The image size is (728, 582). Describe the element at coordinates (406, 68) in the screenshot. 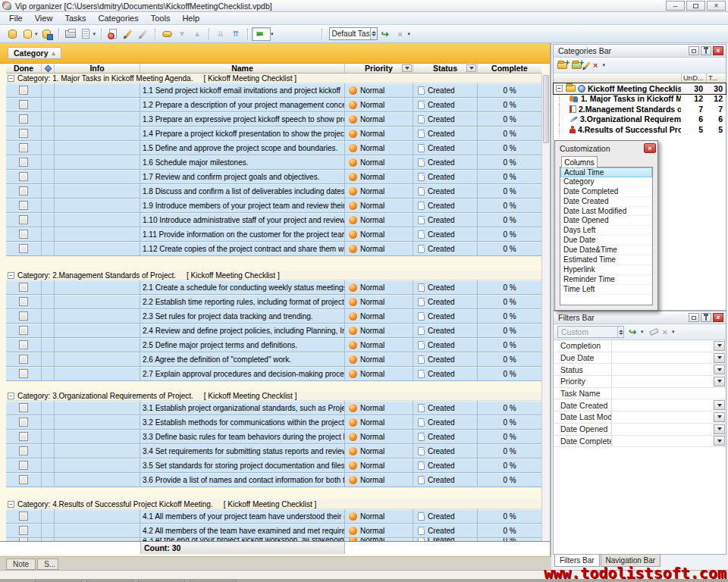

I see `priority-filter-dropdown` at that location.